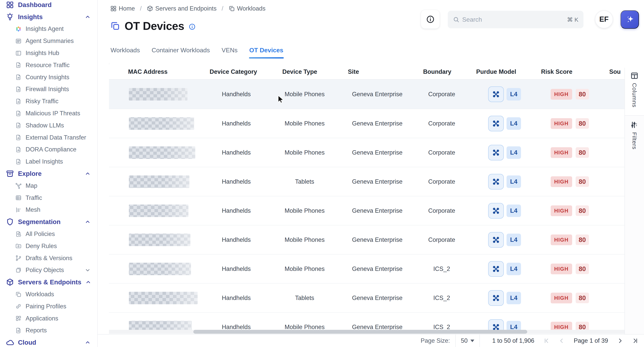 The image size is (644, 347). I want to click on sidebar-item-workloads: Workloads, so click(48, 294).